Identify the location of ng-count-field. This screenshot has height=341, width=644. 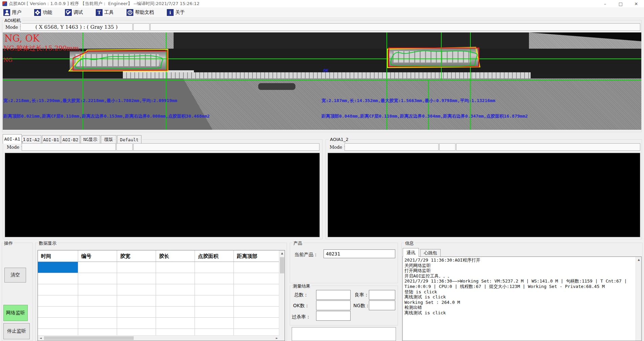
(382, 306).